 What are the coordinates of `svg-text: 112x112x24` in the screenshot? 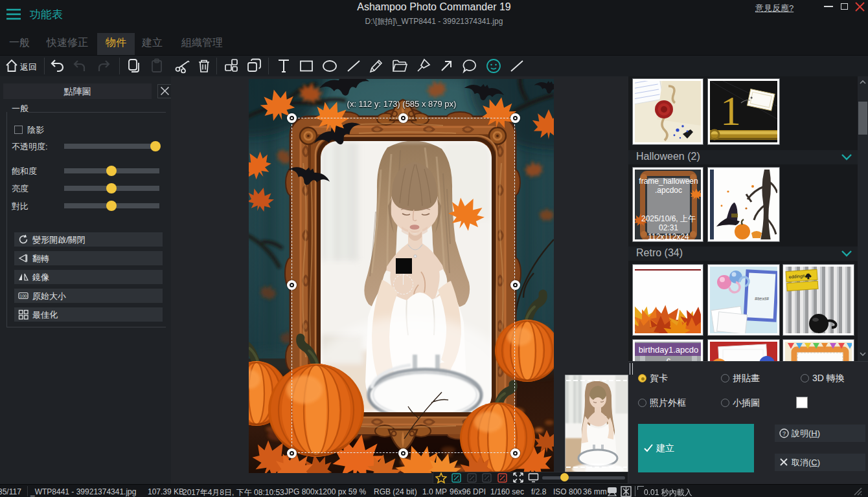 It's located at (668, 236).